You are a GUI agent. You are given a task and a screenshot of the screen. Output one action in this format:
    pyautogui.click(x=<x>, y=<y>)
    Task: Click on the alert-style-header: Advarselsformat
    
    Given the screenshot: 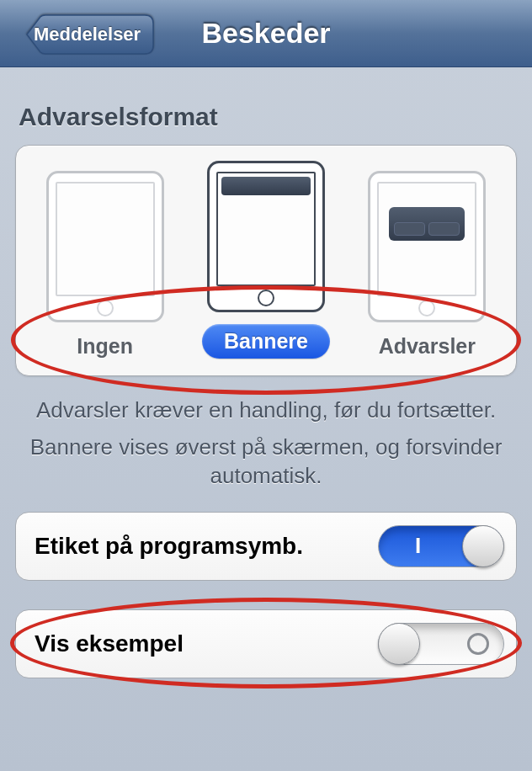 What is the action you would take?
    pyautogui.click(x=266, y=117)
    